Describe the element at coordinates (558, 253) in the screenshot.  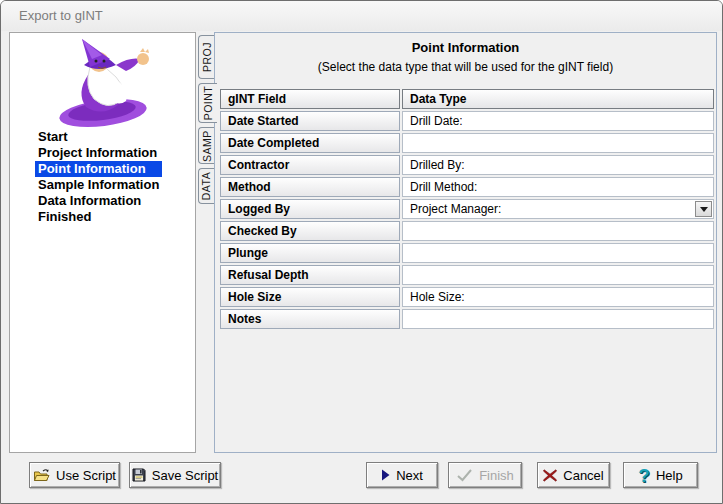
I see `value-cell-plunge` at that location.